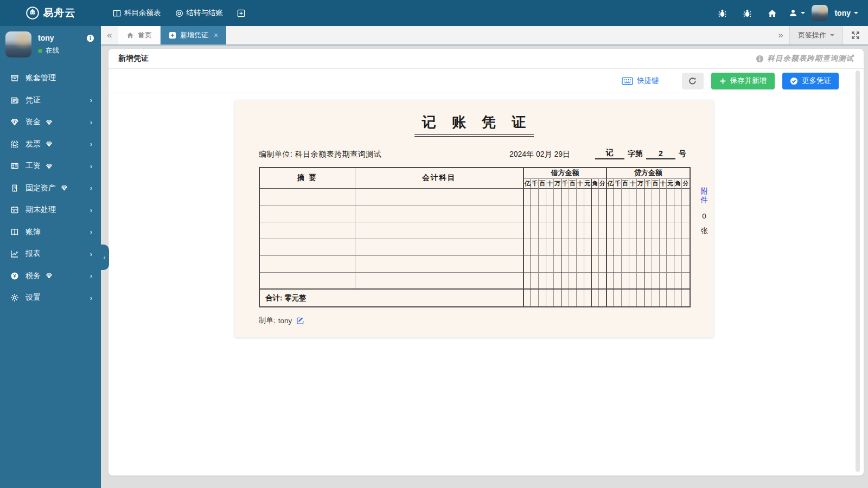  What do you see at coordinates (33, 144) in the screenshot?
I see `sidebar-item-label: 发票` at bounding box center [33, 144].